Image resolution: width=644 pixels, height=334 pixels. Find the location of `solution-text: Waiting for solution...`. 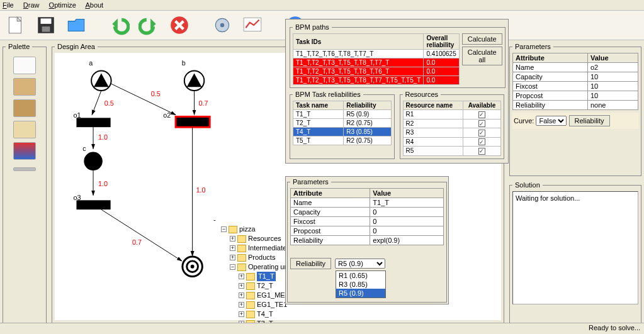

solution-text: Waiting for solution... is located at coordinates (575, 248).